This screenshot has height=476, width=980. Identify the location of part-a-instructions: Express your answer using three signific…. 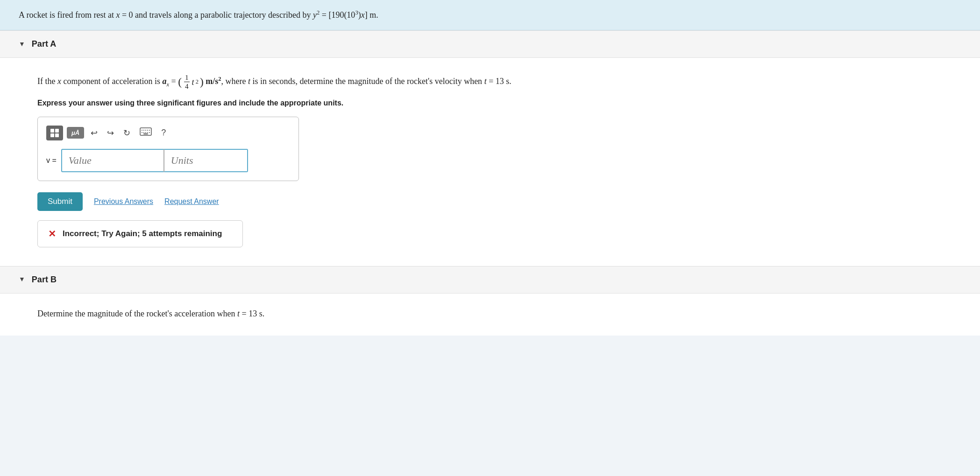
(490, 103).